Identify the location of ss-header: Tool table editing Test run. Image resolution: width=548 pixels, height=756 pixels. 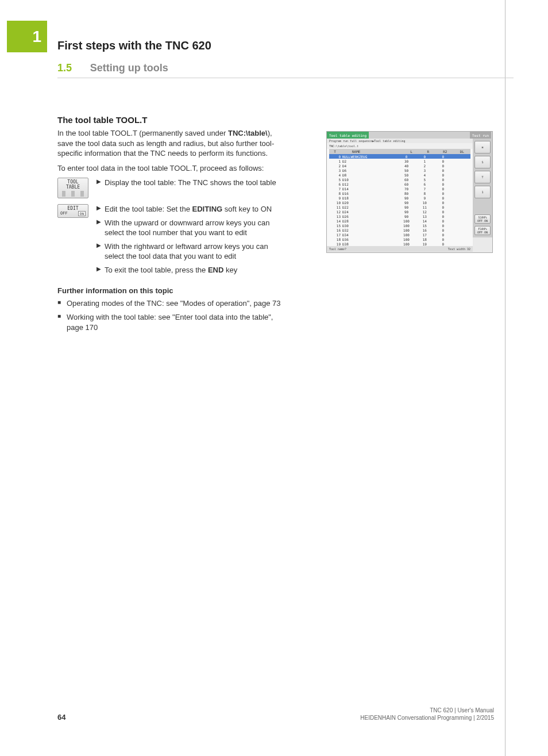
(410, 135).